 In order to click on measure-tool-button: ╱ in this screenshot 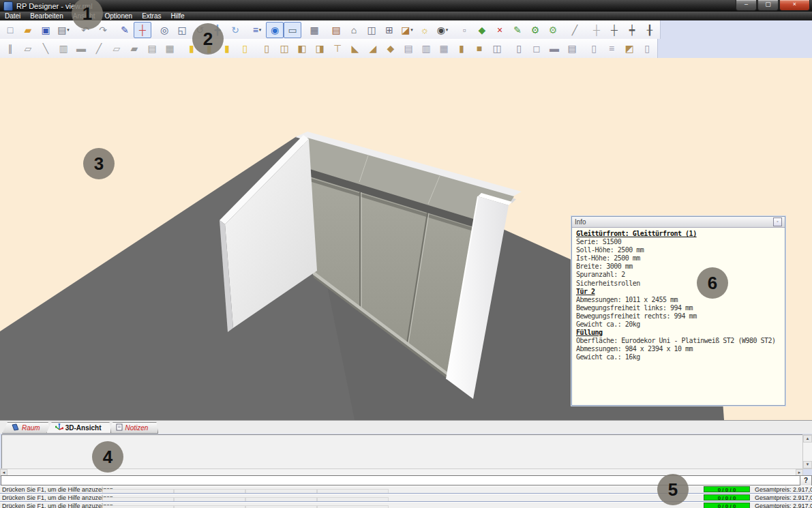, I will do `click(575, 30)`.